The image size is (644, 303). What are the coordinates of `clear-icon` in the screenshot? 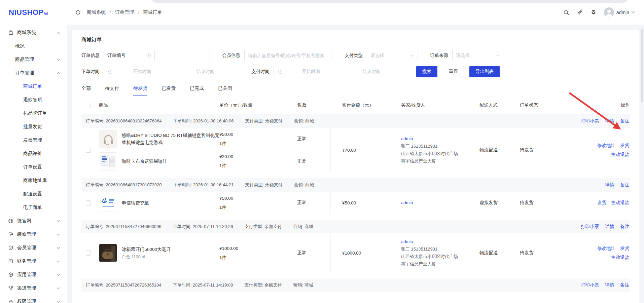 It's located at (149, 55).